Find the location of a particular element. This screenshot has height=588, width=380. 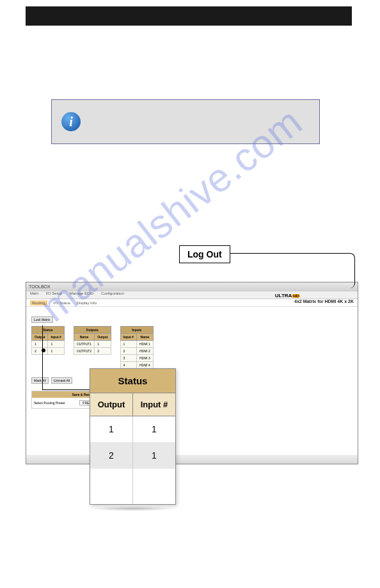

unmask-all-btn: Unmask All is located at coordinates (61, 380).